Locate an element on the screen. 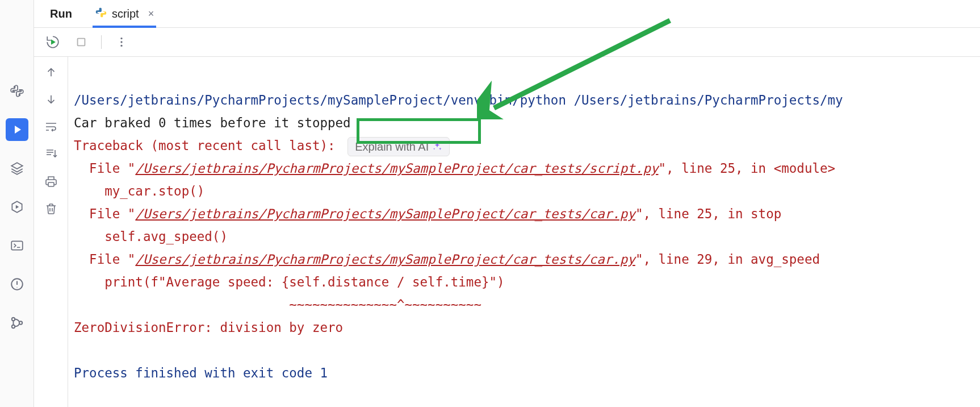 The height and width of the screenshot is (407, 980). close-icon: × is located at coordinates (151, 14).